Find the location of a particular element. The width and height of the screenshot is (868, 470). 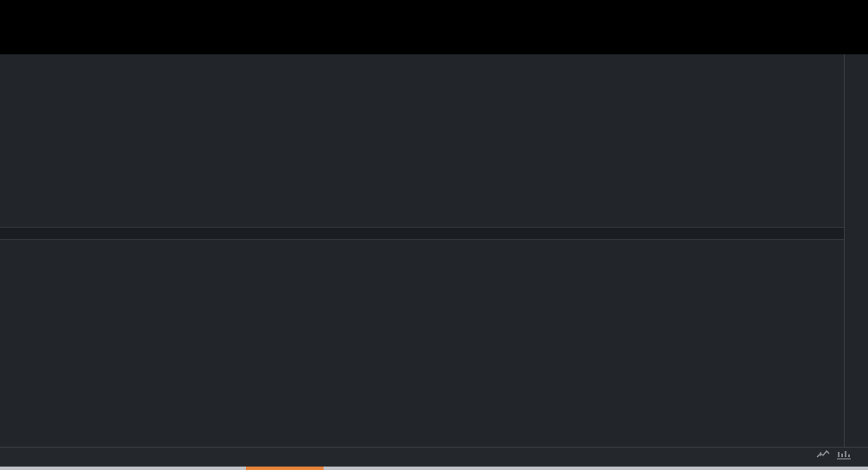

price-axis is located at coordinates (856, 250).